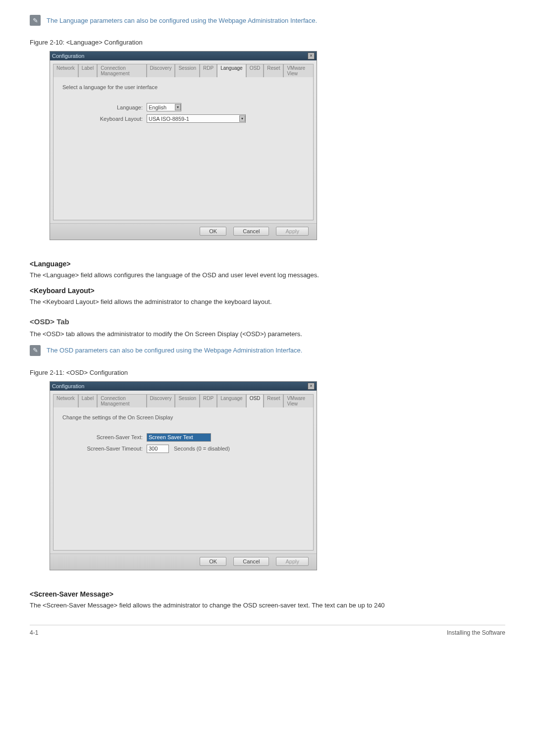 The width and height of the screenshot is (535, 756). I want to click on keyboard-label: Keyboard Layout:, so click(105, 119).